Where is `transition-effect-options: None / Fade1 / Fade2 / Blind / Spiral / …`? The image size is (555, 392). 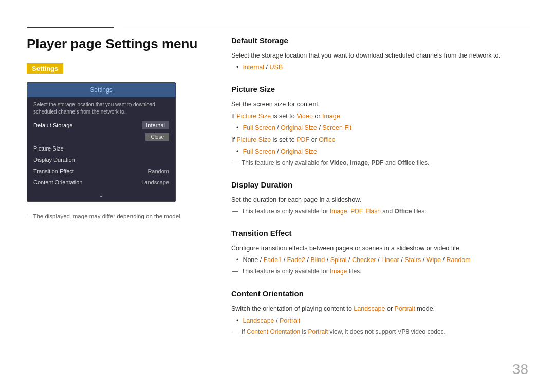
transition-effect-options: None / Fade1 / Fade2 / Blind / Spiral / … is located at coordinates (383, 260).